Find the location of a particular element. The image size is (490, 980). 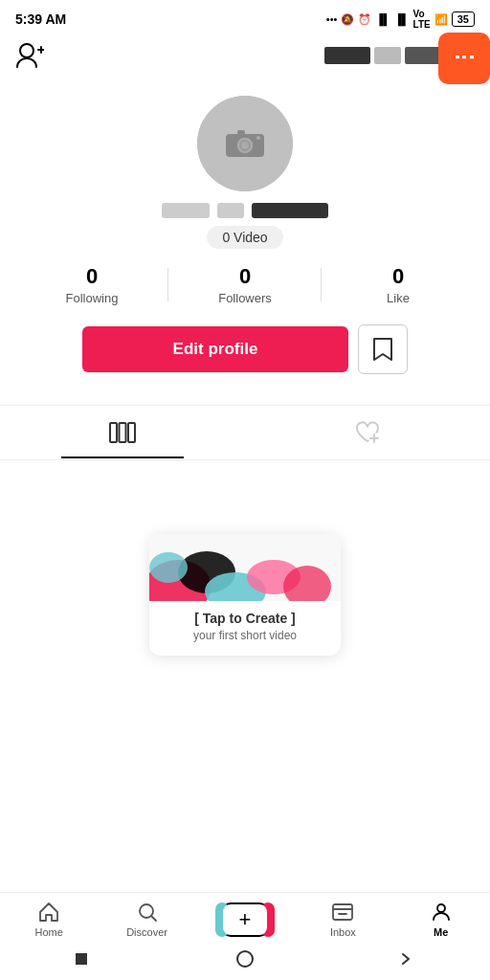

avatar is located at coordinates (245, 144).